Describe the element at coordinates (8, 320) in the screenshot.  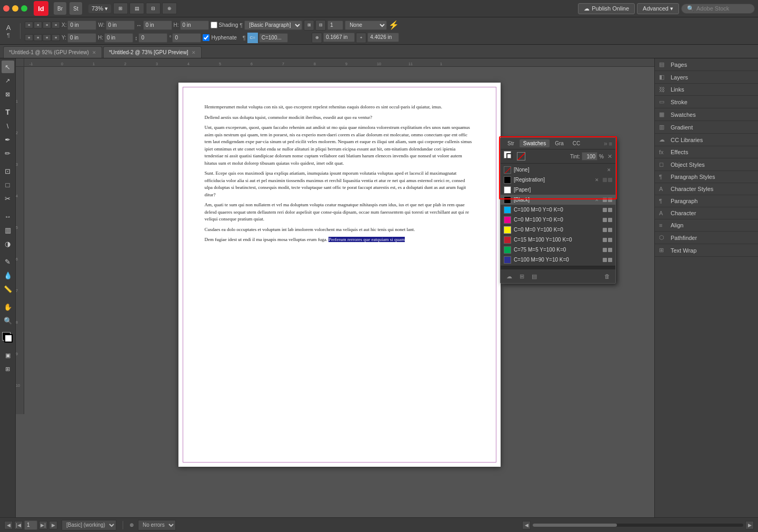
I see `zoom-icon: 🔍` at that location.